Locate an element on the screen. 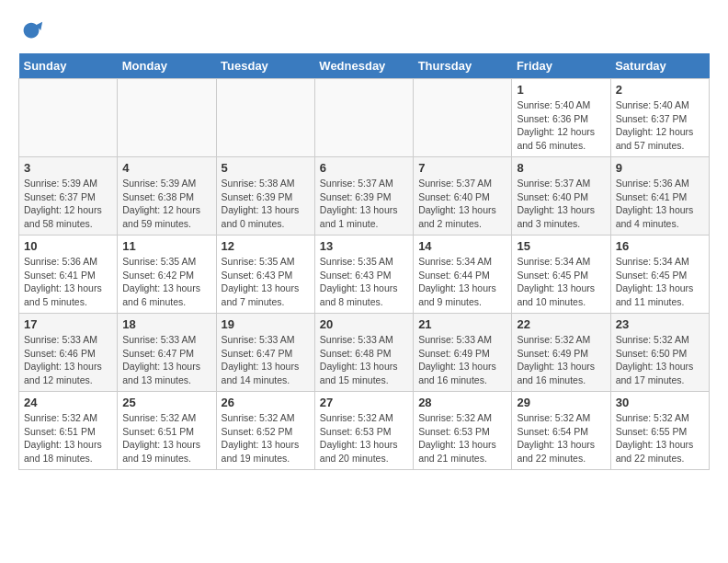 This screenshot has width=728, height=563. calendar-cell: 28 Sunrise: 5:32 AMSunset: 6:53 PMDaylig… is located at coordinates (463, 431).